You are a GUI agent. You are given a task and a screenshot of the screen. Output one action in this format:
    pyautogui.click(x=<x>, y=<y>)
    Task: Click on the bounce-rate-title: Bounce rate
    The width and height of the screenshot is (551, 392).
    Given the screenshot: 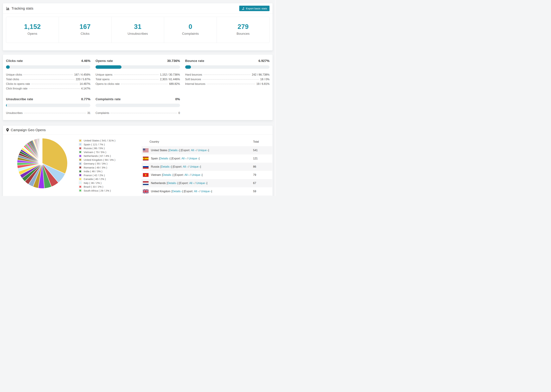 What is the action you would take?
    pyautogui.click(x=195, y=61)
    